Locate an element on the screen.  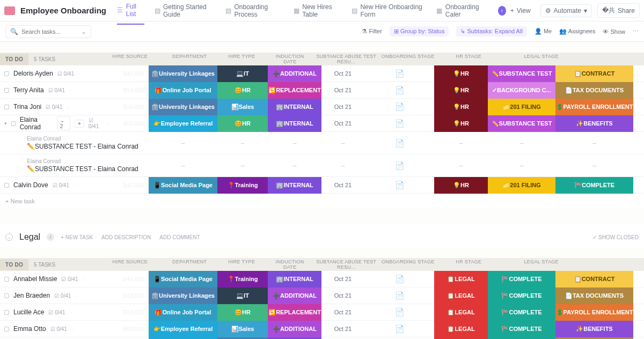
assignees-button: 👥 Assignees is located at coordinates (577, 31).